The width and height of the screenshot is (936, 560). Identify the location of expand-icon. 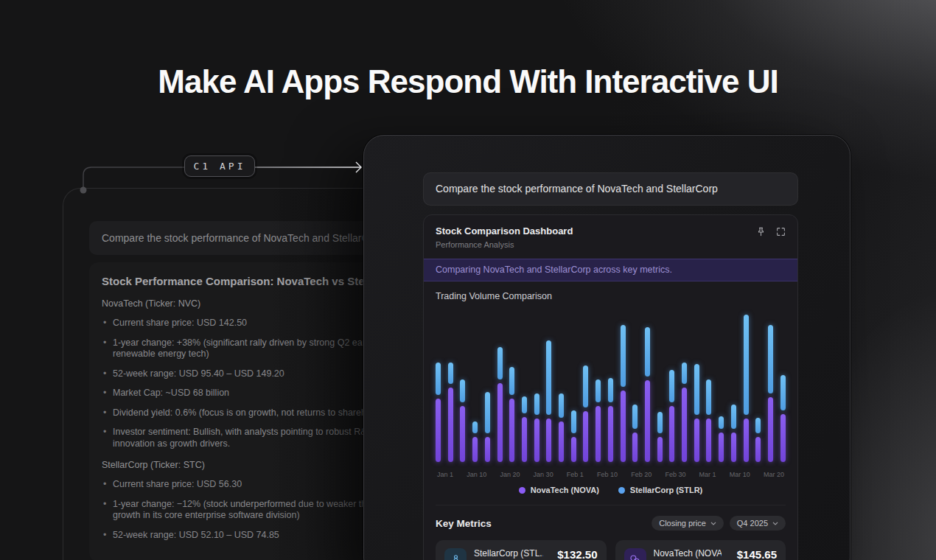
(781, 231).